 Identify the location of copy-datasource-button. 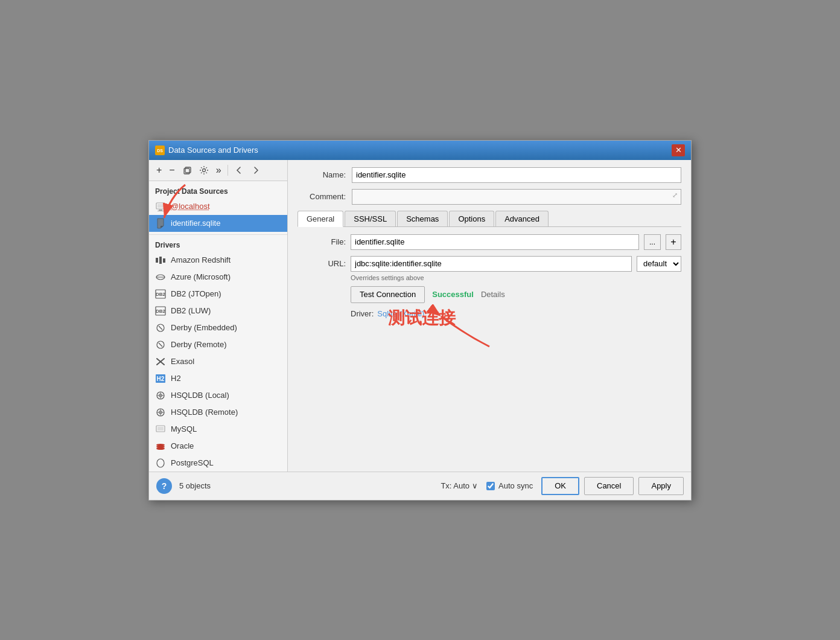
(187, 170).